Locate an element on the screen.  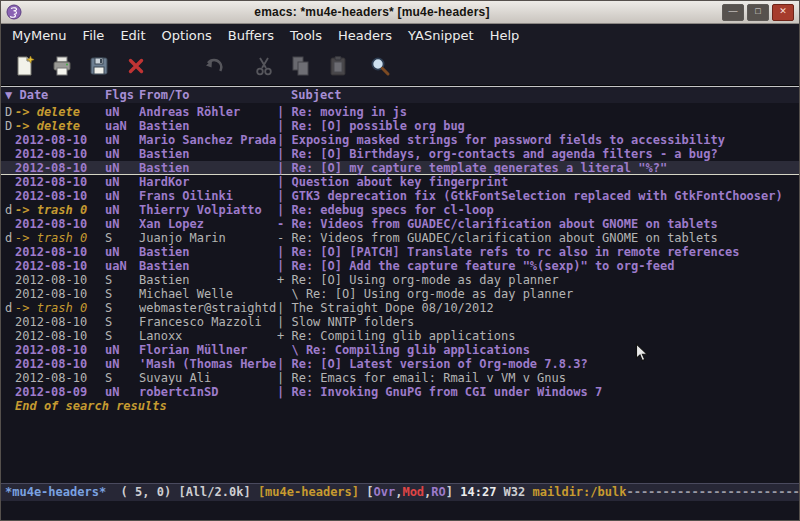
menu-help: Help is located at coordinates (505, 36).